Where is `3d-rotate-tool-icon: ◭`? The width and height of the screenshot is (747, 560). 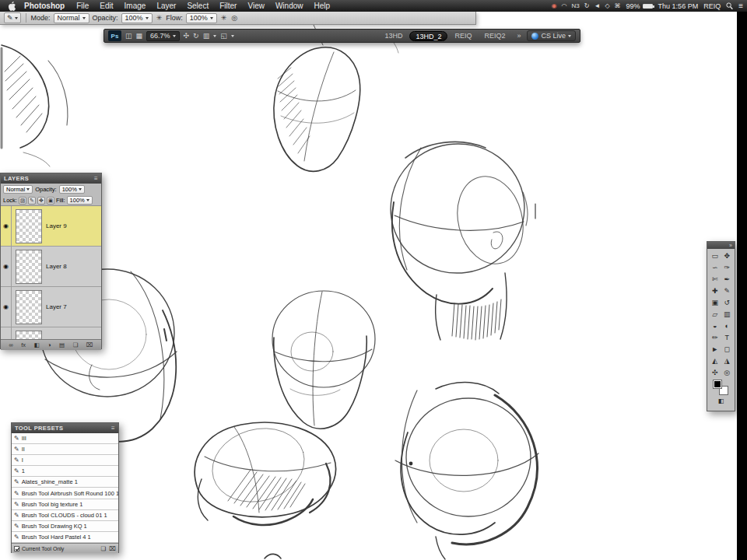 3d-rotate-tool-icon: ◭ is located at coordinates (715, 361).